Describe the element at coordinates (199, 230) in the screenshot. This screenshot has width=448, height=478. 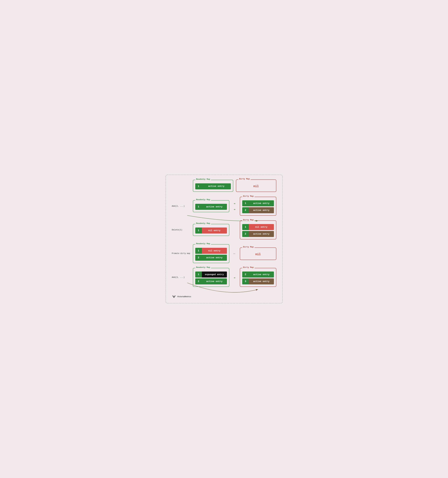
I see `row-3-entry-0-key: 1` at that location.